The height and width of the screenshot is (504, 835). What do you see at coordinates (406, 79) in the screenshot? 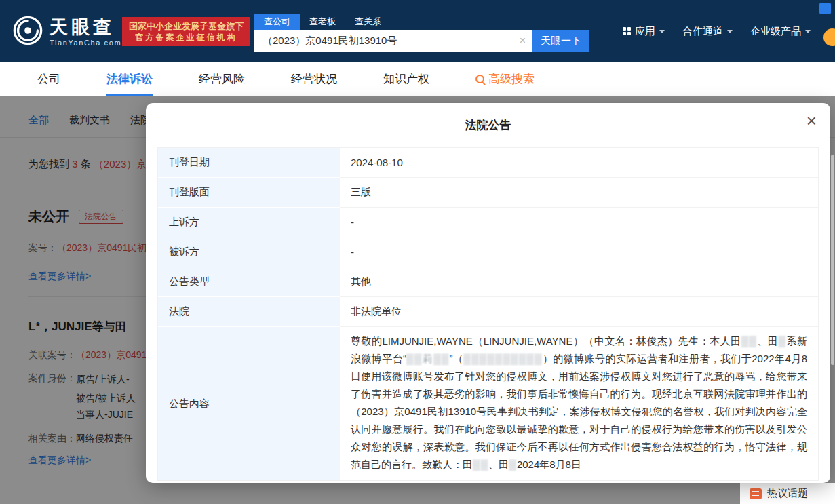
I see `nav-intellectual-property: 知识产权` at bounding box center [406, 79].